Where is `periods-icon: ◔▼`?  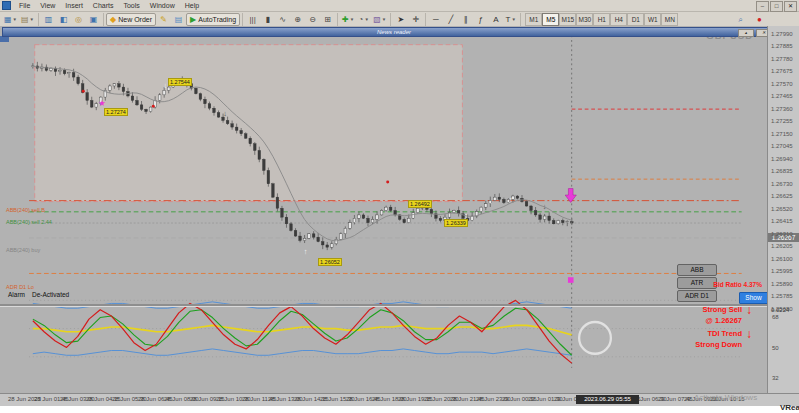 periods-icon: ◔▼ is located at coordinates (364, 20).